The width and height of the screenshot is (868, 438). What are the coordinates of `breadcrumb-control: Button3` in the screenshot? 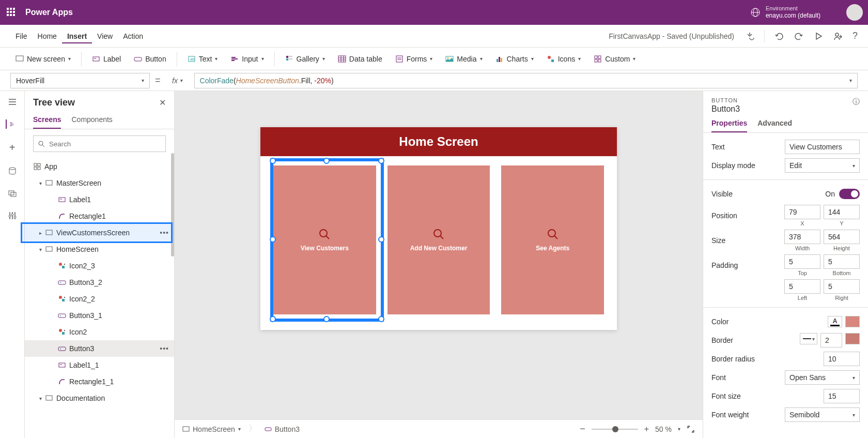 It's located at (282, 429).